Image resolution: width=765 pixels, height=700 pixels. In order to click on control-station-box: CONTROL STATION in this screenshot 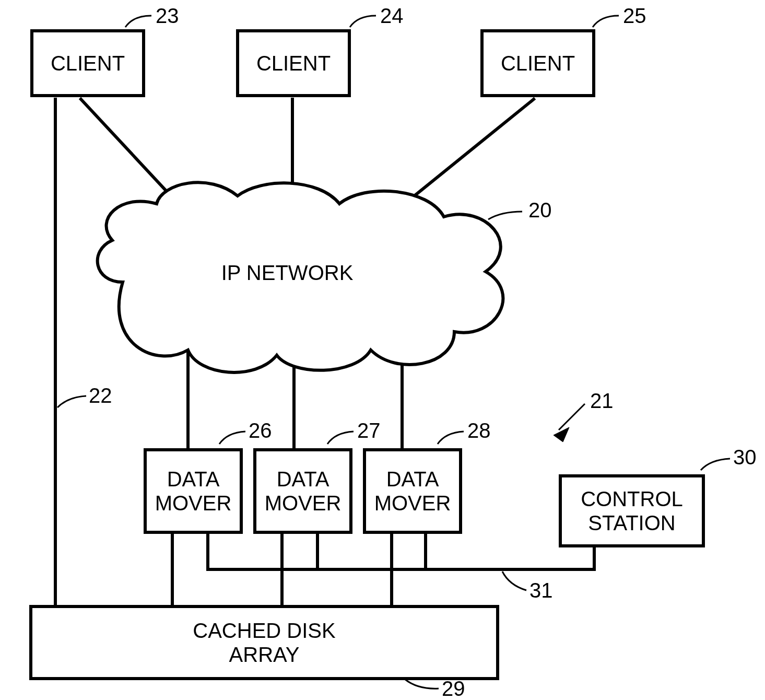, I will do `click(632, 511)`.